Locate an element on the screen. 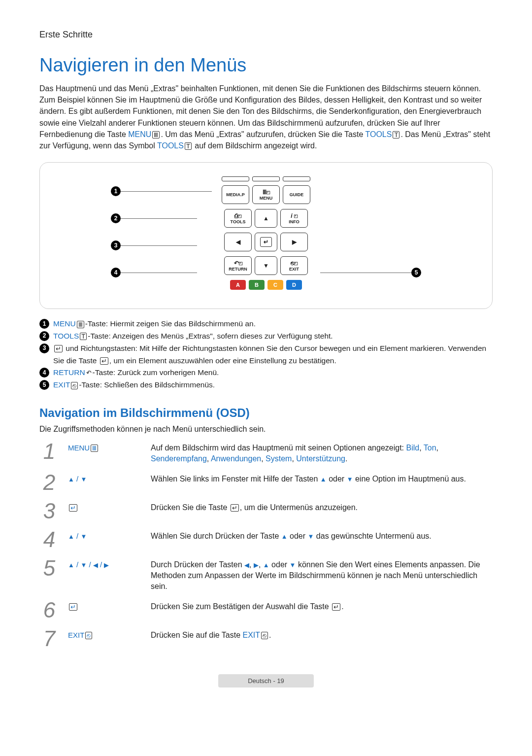  step-number: 1 is located at coordinates (49, 451).